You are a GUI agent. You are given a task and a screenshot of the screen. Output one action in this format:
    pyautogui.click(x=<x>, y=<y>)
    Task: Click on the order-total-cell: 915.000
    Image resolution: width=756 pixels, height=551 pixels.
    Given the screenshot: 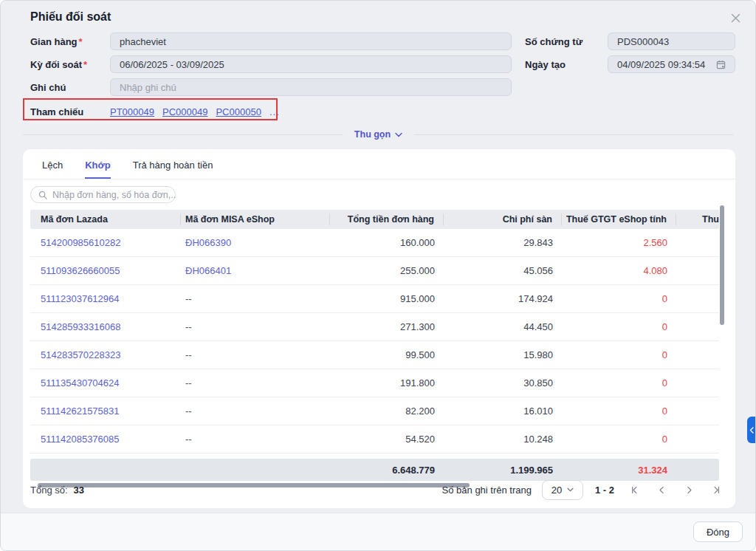 What is the action you would take?
    pyautogui.click(x=387, y=298)
    